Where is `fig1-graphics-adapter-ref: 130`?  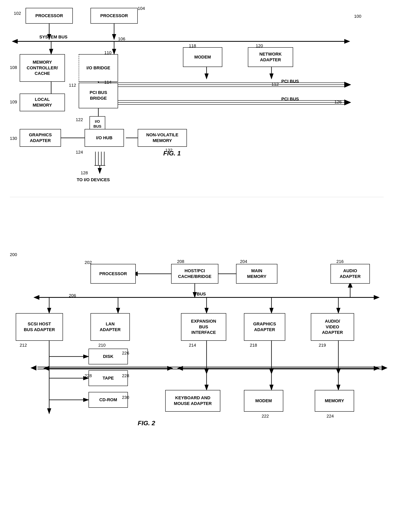
fig1-graphics-adapter-ref: 130 is located at coordinates (13, 138).